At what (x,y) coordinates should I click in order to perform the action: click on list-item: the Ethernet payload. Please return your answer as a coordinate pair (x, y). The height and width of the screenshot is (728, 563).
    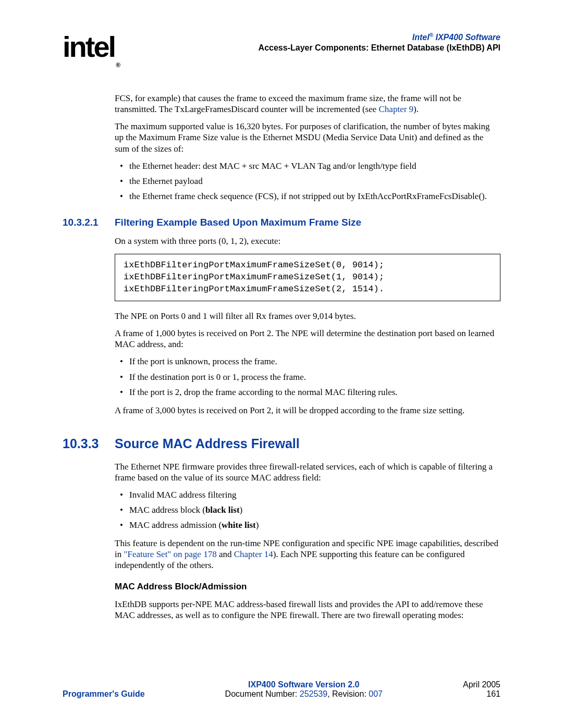
    Looking at the image, I should click on (308, 181).